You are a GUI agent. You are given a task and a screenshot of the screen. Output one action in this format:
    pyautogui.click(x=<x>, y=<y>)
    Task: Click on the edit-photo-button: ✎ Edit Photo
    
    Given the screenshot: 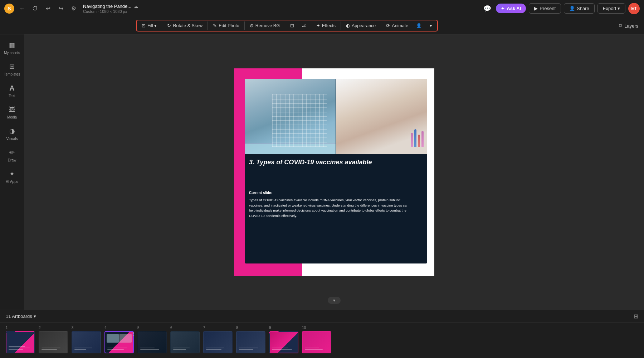 What is the action you would take?
    pyautogui.click(x=226, y=26)
    